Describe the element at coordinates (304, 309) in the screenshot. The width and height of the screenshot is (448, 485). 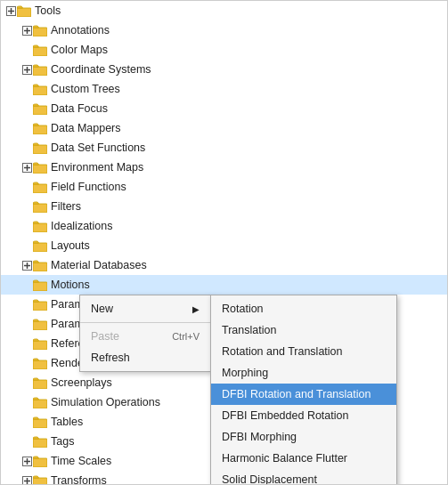
I see `submenu-item-rotation: Rotation` at that location.